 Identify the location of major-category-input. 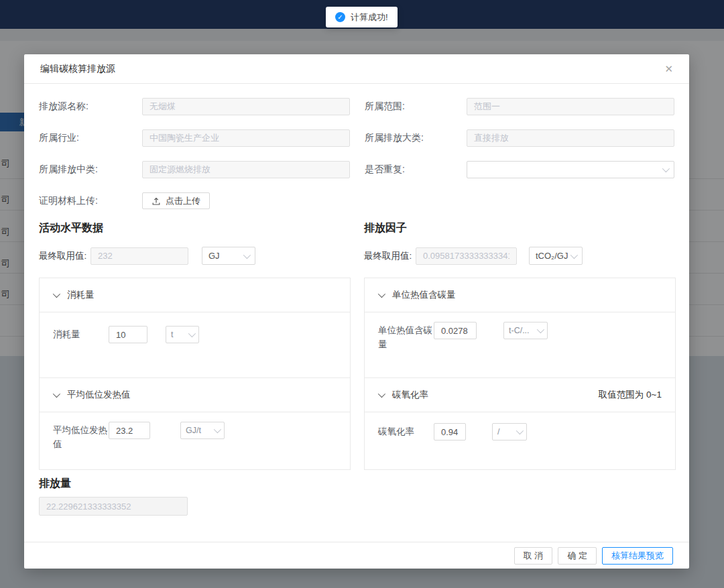
(570, 138).